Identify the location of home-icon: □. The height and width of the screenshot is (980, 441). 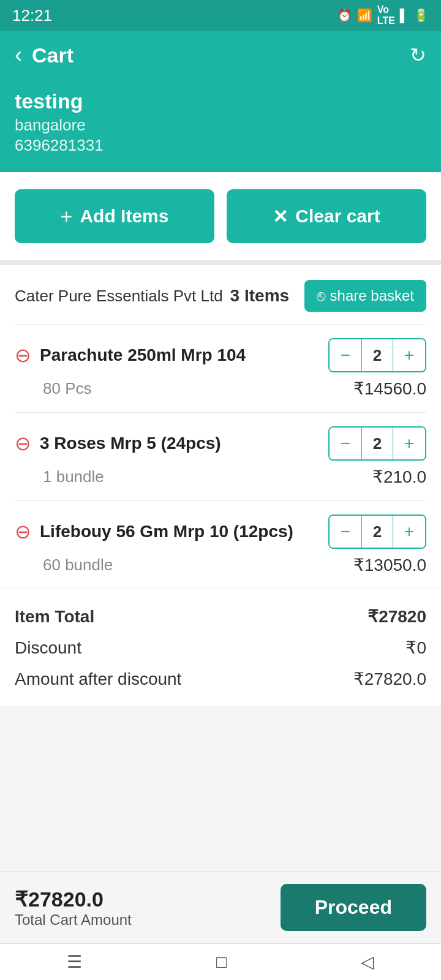
(222, 962).